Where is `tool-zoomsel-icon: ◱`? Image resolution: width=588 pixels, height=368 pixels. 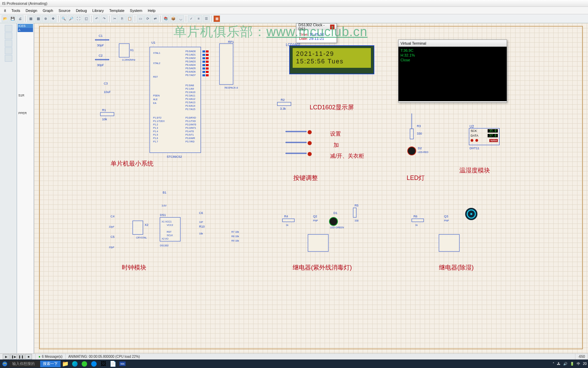
tool-zoomsel-icon: ◱ is located at coordinates (86, 19).